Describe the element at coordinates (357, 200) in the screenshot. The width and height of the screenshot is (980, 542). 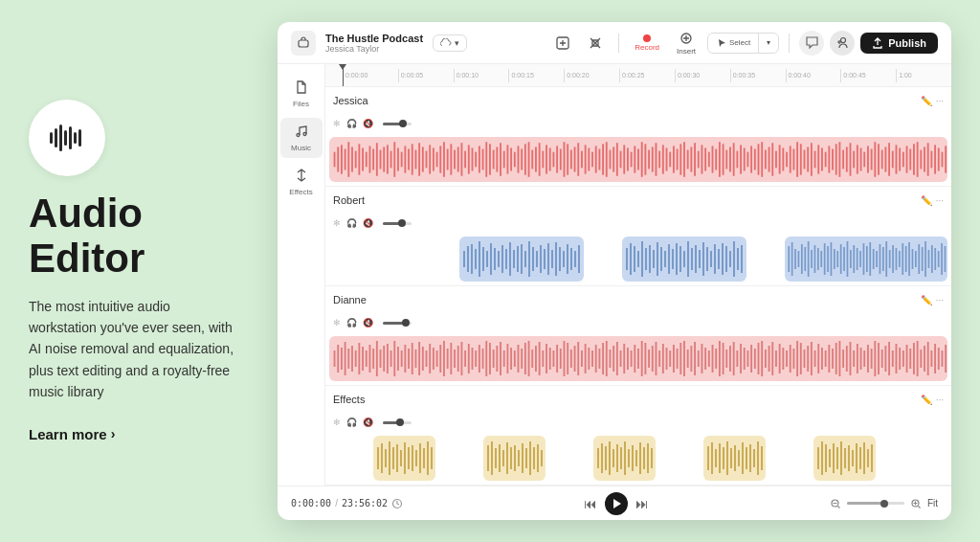
I see `track-robert-name: Robert` at that location.